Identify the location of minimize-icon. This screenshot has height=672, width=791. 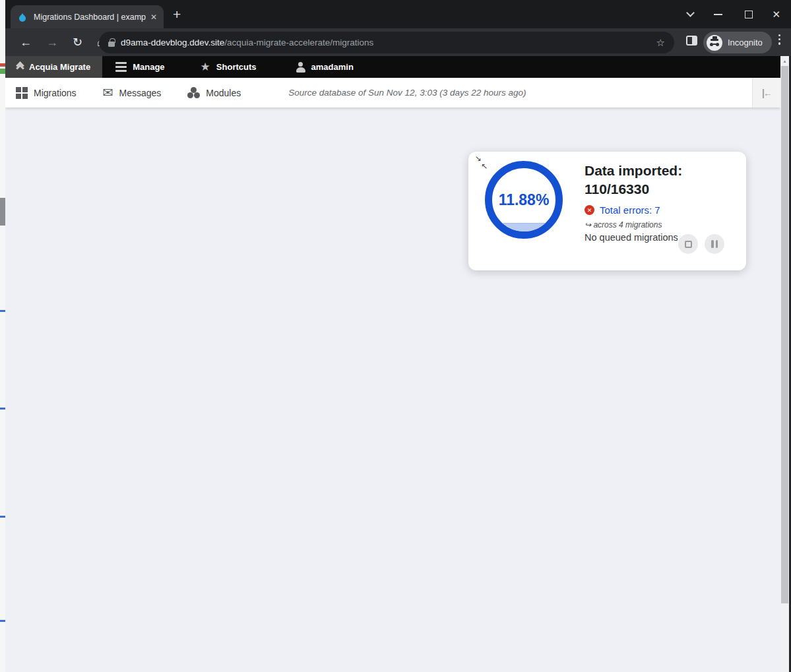
(718, 15).